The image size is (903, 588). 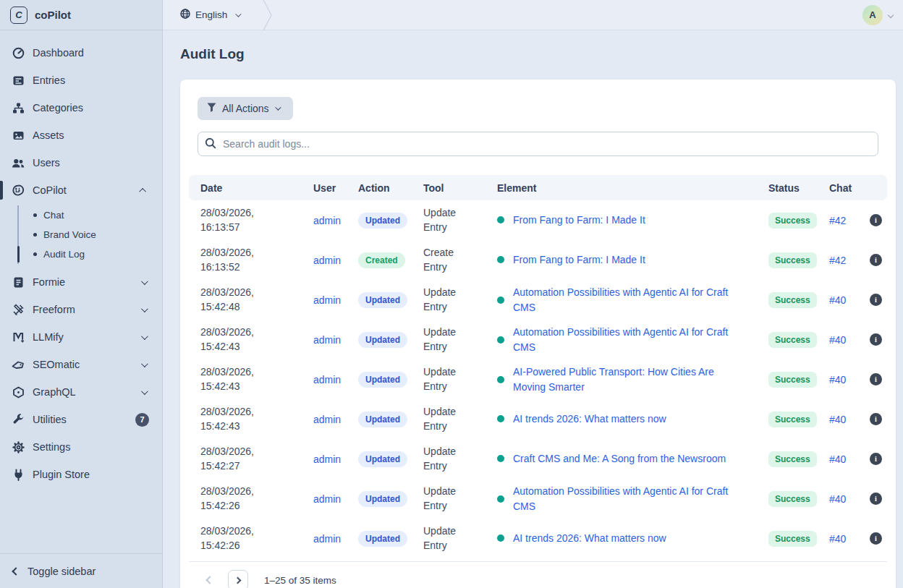 I want to click on sidebar-item-utilities: Utilities 7, so click(x=81, y=419).